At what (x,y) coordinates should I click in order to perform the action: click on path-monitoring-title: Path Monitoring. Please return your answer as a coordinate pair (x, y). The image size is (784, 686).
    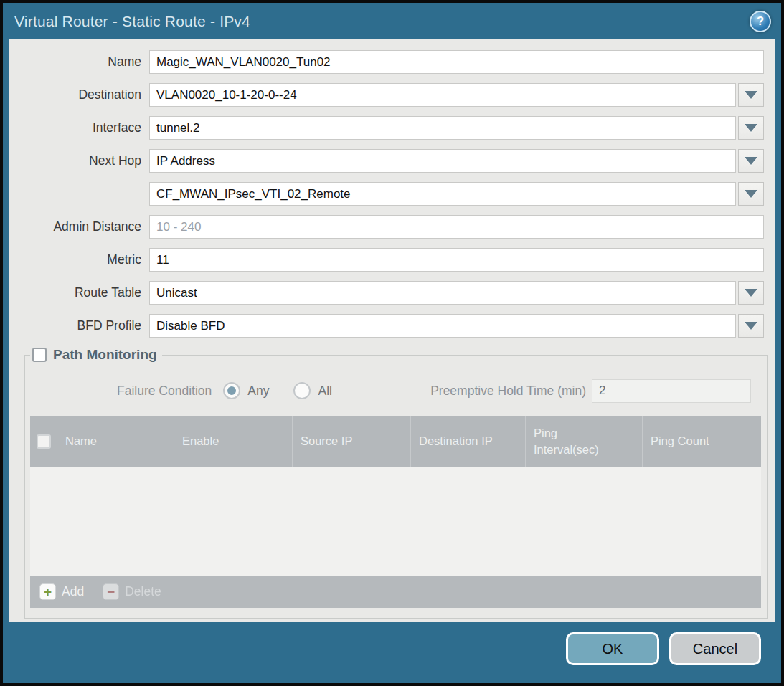
    Looking at the image, I should click on (105, 355).